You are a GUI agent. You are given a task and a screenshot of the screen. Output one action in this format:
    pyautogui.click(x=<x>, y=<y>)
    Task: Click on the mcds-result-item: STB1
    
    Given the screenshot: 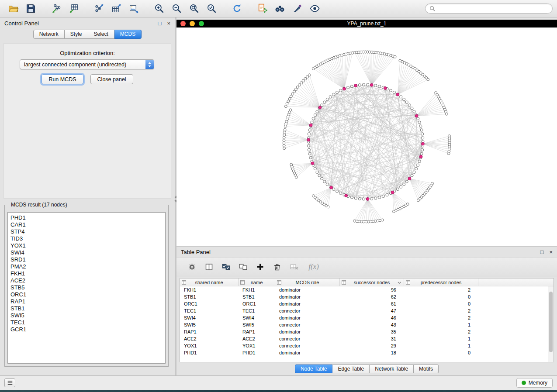 What is the action you would take?
    pyautogui.click(x=86, y=309)
    